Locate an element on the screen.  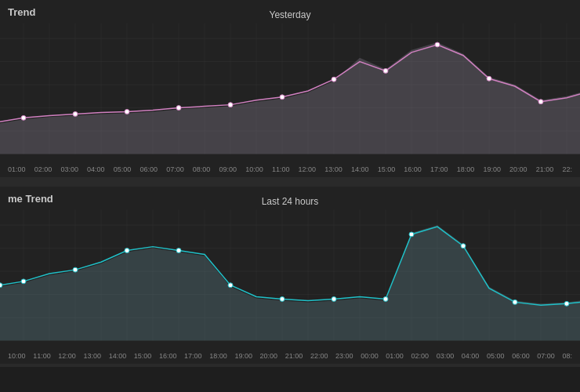
x-label: 08: is located at coordinates (567, 356).